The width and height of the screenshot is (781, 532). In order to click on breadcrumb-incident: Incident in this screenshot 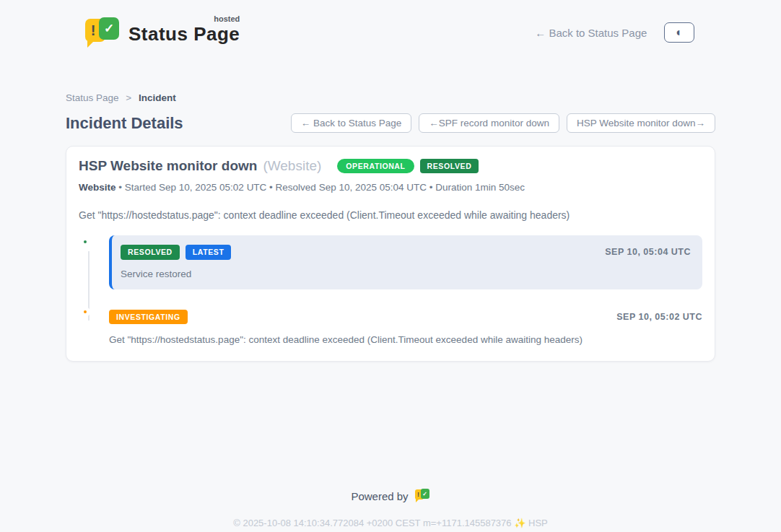, I will do `click(157, 98)`.